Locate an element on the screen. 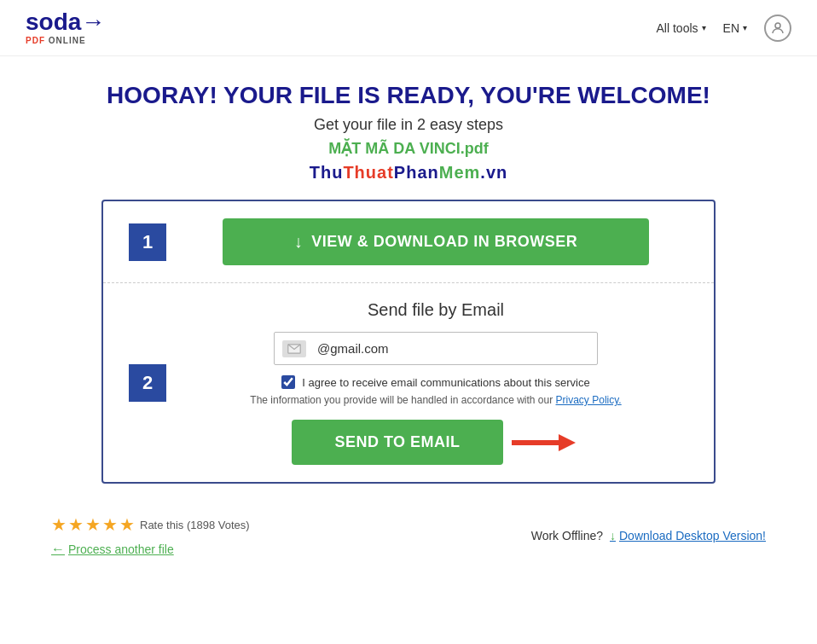 This screenshot has width=817, height=644. rating-area: ★ ★ ★ ★ ★ Rate this (1898 Votes) ← Proce… is located at coordinates (150, 536).